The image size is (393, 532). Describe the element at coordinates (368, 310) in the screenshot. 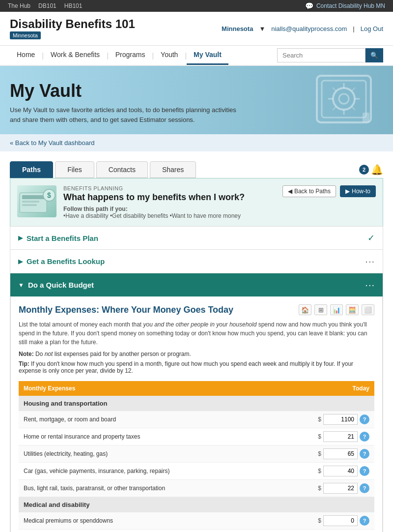

I see `budget-print-icon: ⬜` at that location.